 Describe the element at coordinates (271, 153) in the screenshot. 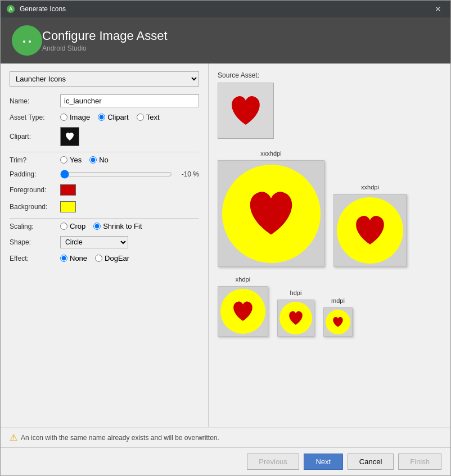

I see `preview-xxxhdpi-label: xxxhdpi` at that location.